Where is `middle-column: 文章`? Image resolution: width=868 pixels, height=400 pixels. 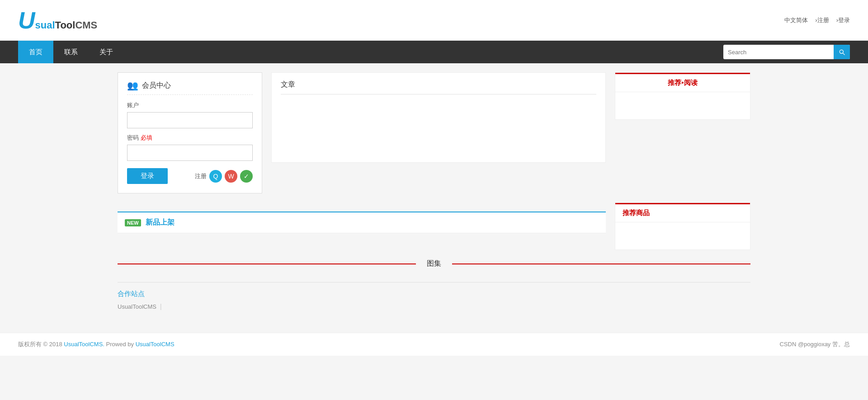 middle-column: 文章 is located at coordinates (439, 133).